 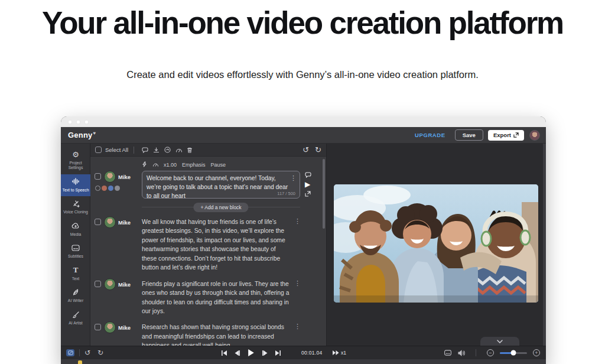 I want to click on app-header: Genny♥ UPGRADE Save Export, so click(x=304, y=135).